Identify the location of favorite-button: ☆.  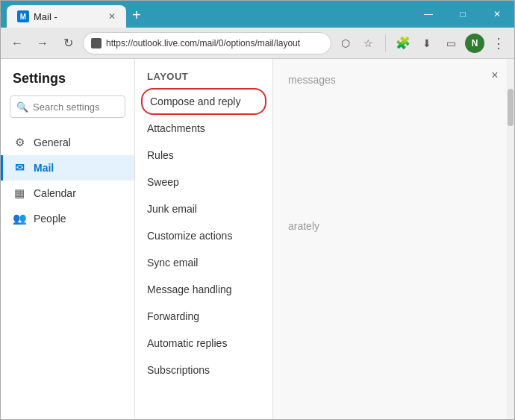
(368, 43).